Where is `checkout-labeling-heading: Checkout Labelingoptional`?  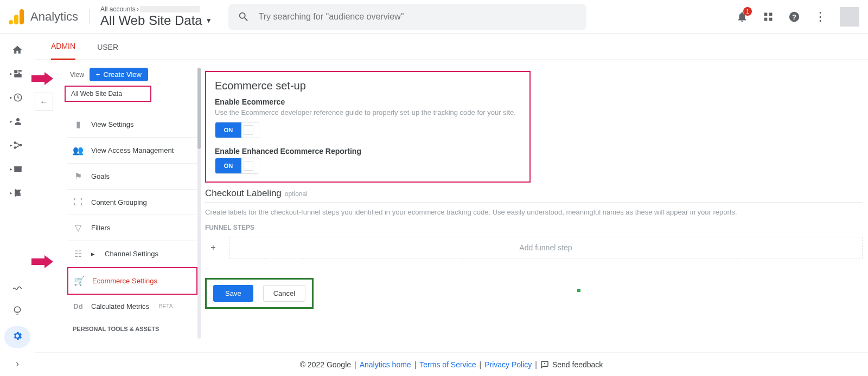 checkout-labeling-heading: Checkout Labelingoptional is located at coordinates (534, 193).